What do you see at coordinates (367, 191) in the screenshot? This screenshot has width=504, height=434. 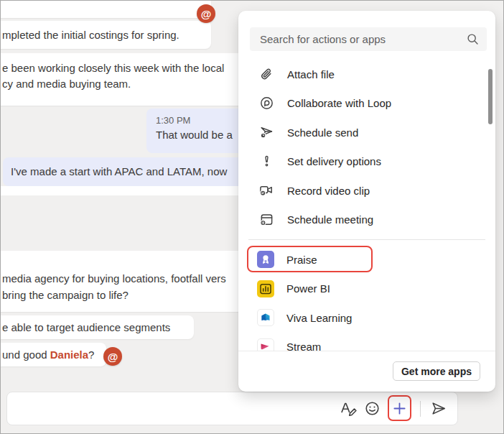 I see `action-item-record-video-clip: Record video clip` at bounding box center [367, 191].